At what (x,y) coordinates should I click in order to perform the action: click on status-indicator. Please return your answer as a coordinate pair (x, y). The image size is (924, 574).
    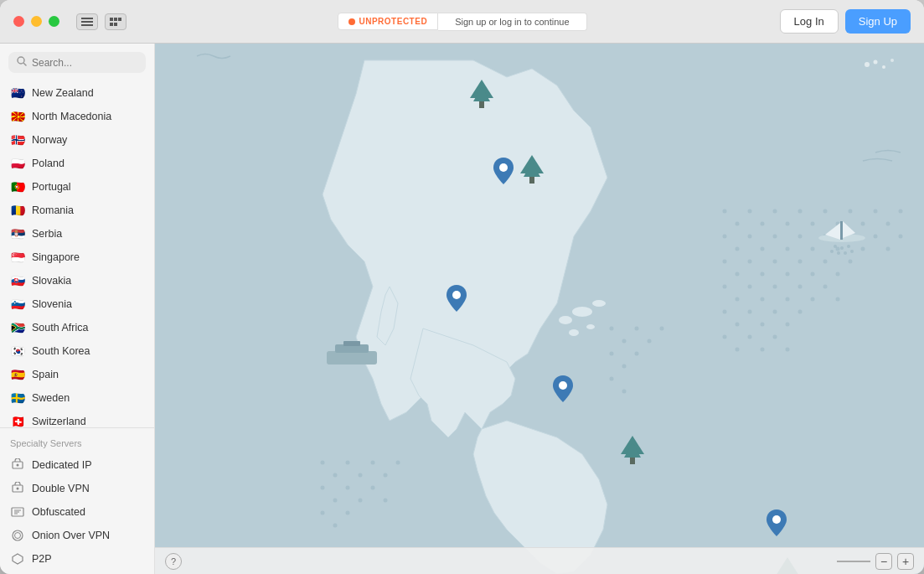
    Looking at the image, I should click on (352, 22).